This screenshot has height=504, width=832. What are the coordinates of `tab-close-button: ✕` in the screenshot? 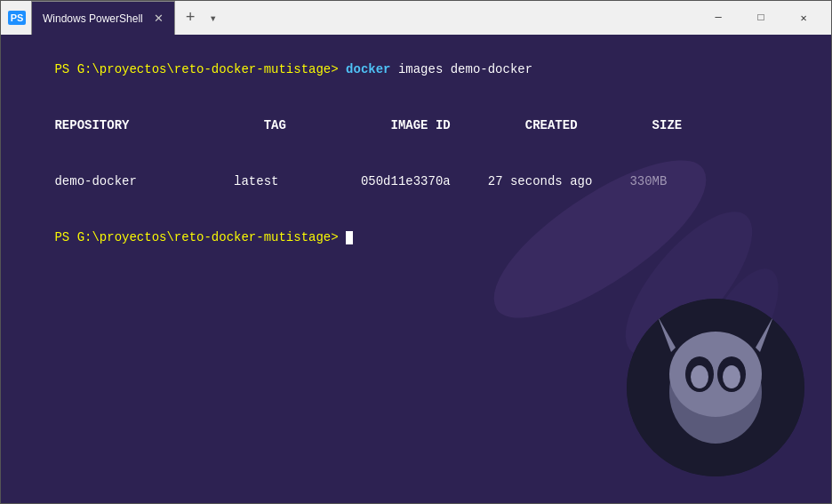 It's located at (158, 18).